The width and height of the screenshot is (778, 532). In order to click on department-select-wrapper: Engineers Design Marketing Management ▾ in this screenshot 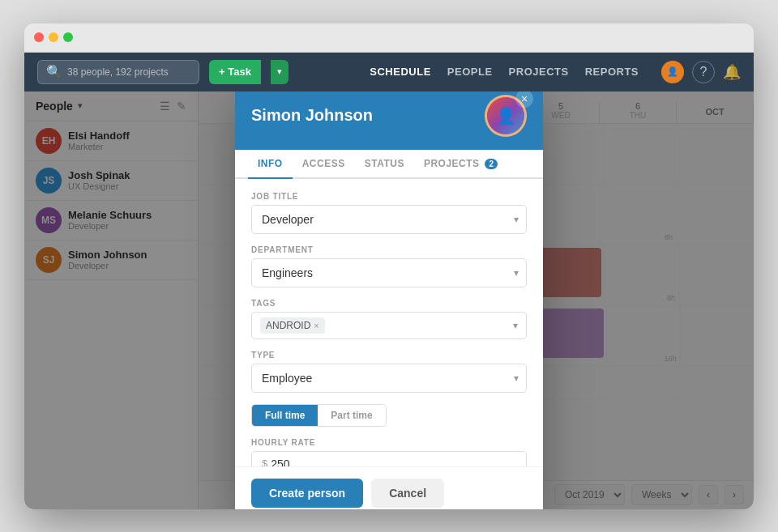, I will do `click(389, 273)`.